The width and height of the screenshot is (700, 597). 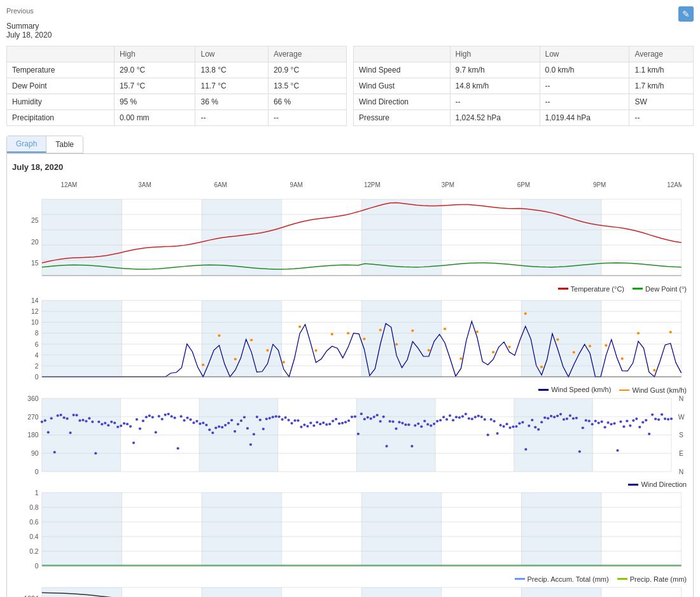 I want to click on svg-text: 0.8, so click(x=34, y=508).